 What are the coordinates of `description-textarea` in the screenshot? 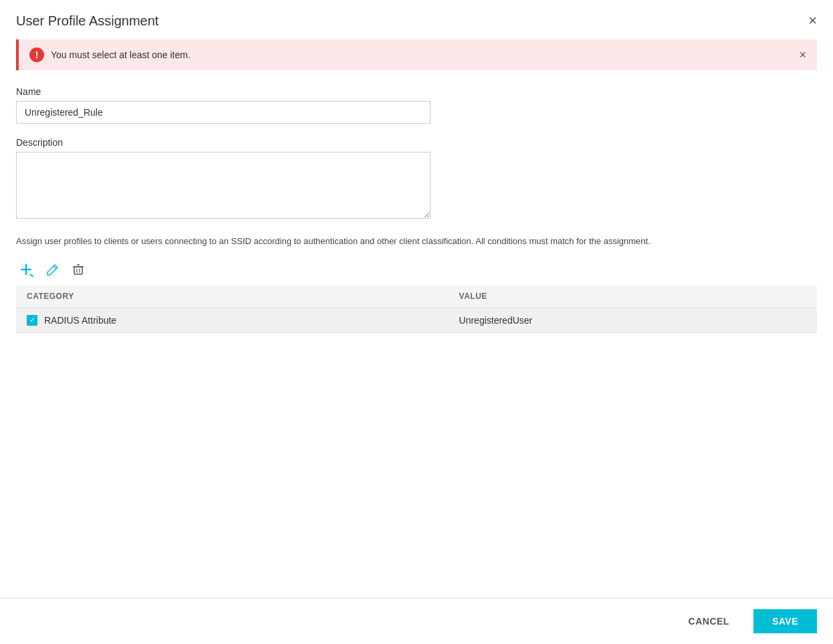 It's located at (223, 185).